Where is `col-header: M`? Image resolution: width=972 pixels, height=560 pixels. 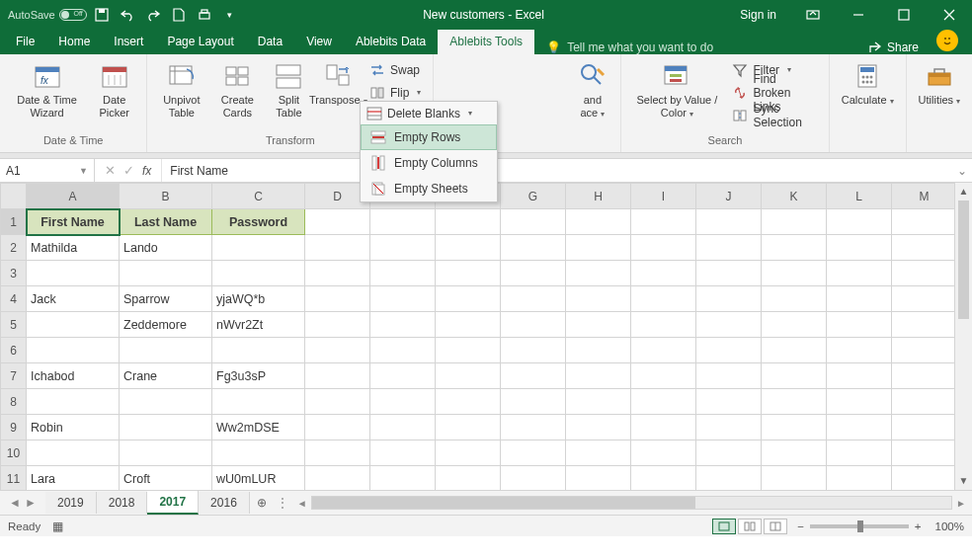 col-header: M is located at coordinates (924, 197).